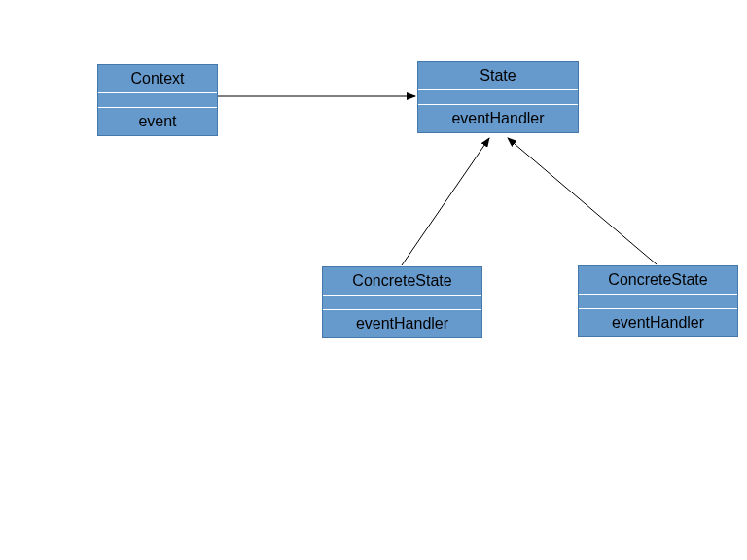 The height and width of the screenshot is (560, 747). What do you see at coordinates (498, 119) in the screenshot?
I see `state-method: eventHandler` at bounding box center [498, 119].